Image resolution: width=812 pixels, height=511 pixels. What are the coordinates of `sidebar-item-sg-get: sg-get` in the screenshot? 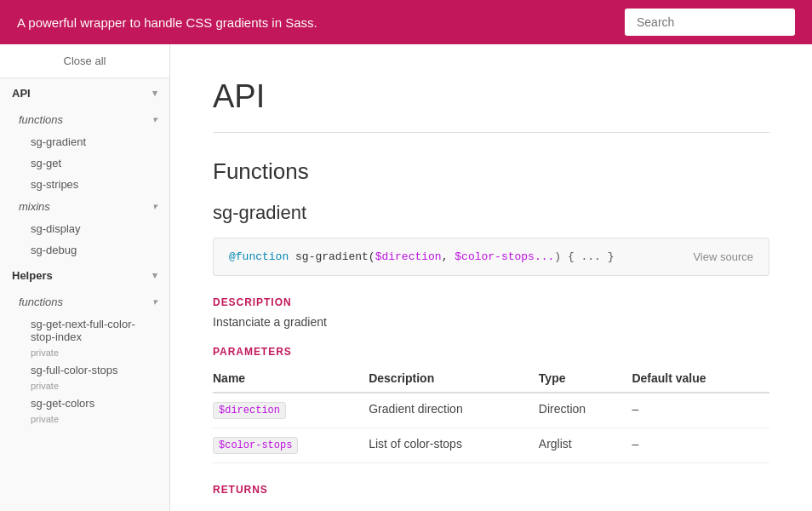 It's located at (85, 164).